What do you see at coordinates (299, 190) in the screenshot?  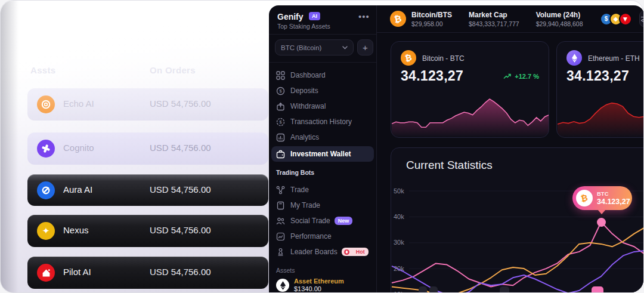 I see `sidebar-item-label: Trade` at bounding box center [299, 190].